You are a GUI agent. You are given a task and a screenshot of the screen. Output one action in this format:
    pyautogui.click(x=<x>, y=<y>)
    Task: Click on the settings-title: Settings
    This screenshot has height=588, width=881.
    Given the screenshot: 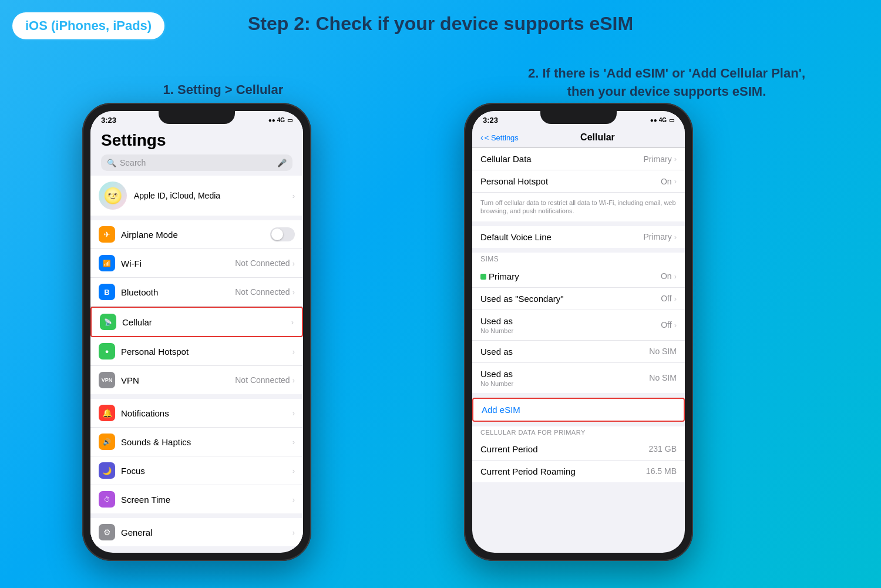 What is the action you would take?
    pyautogui.click(x=197, y=140)
    